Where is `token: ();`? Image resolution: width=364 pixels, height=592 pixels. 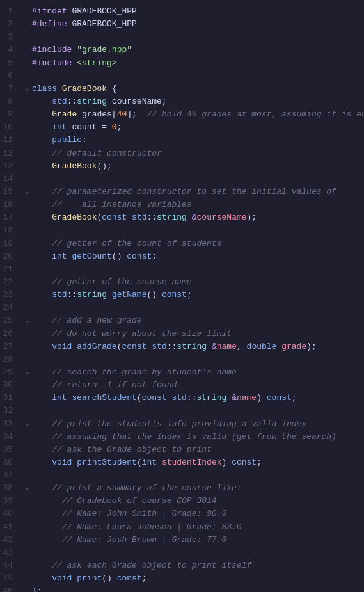 token: (); is located at coordinates (104, 166).